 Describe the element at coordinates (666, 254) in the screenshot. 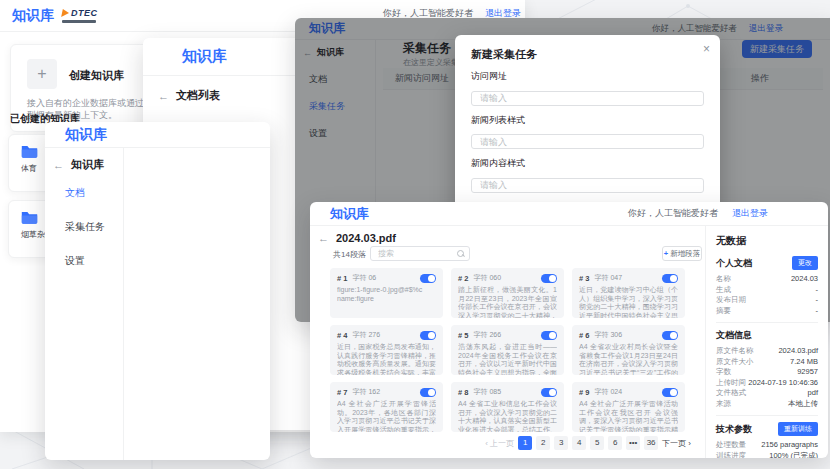

I see `plus-icon: +` at that location.